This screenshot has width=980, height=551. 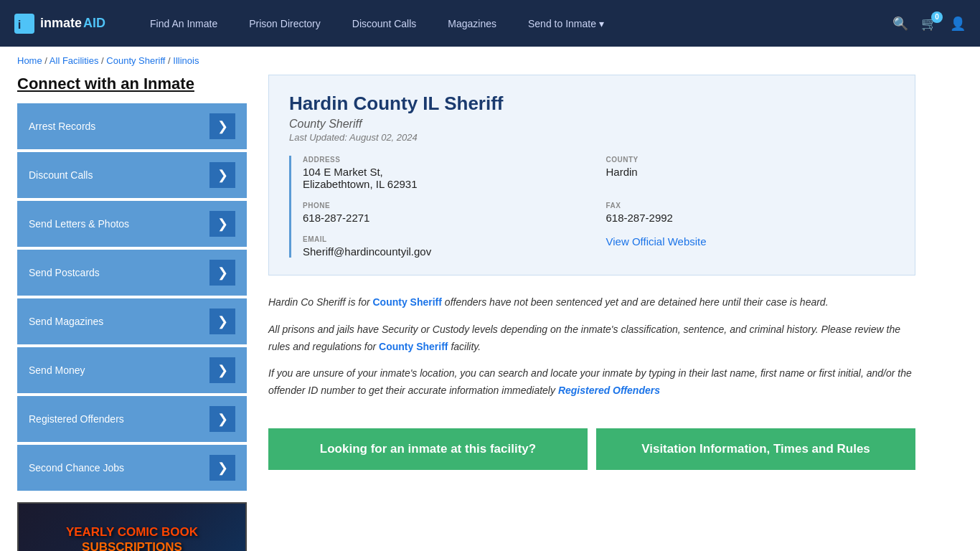 I want to click on user-icon: 👤, so click(x=958, y=24).